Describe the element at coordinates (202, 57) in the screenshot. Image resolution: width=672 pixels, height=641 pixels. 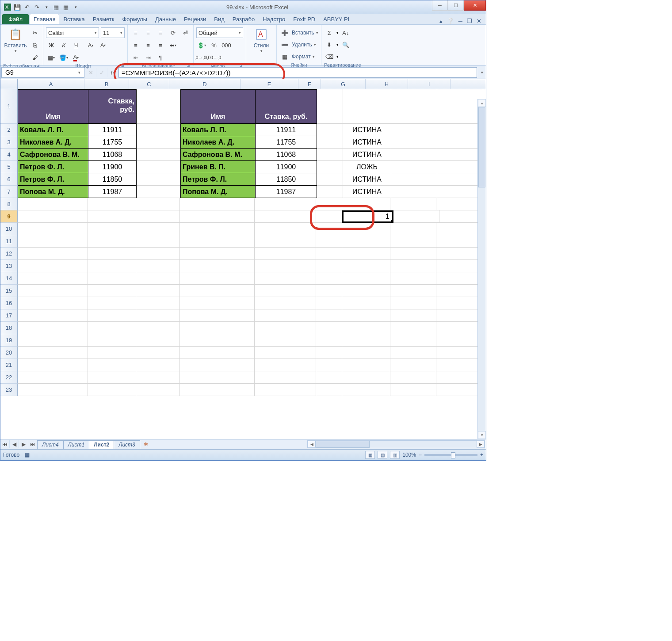
I see `increase-decimal-icon: ,0→,00` at that location.